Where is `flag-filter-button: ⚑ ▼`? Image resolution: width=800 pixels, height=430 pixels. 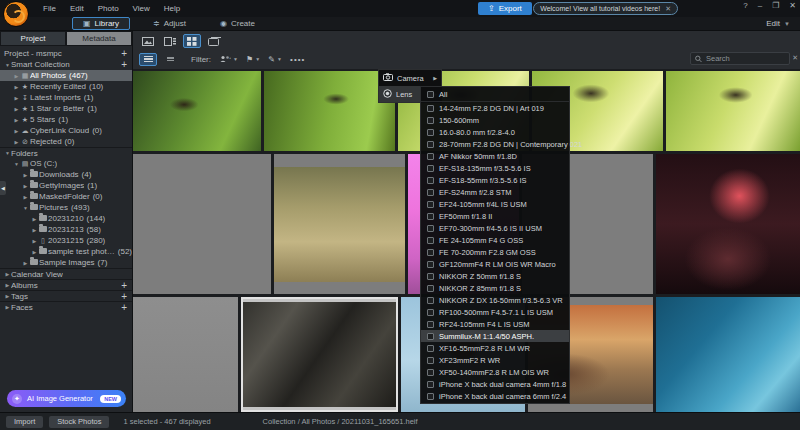 flag-filter-button: ⚑ ▼ is located at coordinates (253, 60).